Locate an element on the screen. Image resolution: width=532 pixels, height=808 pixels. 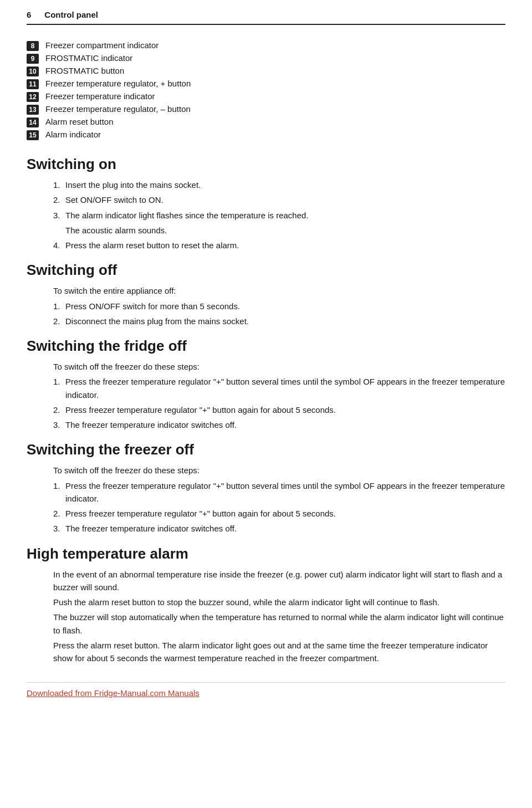
indicator-label: Freezer temperature indicator is located at coordinates (100, 96).